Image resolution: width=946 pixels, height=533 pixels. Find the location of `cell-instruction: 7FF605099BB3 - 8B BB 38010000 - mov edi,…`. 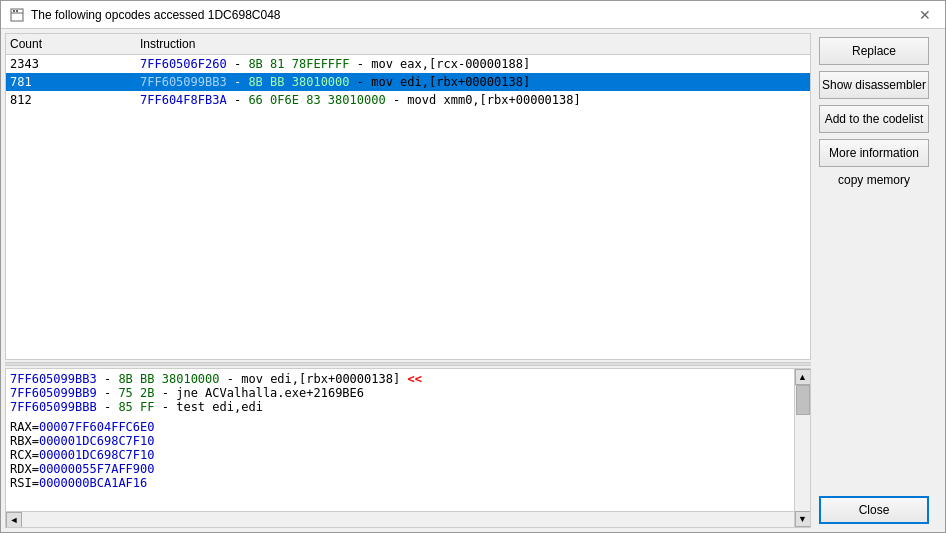

cell-instruction: 7FF605099BB3 - 8B BB 38010000 - mov edi,… is located at coordinates (473, 82).